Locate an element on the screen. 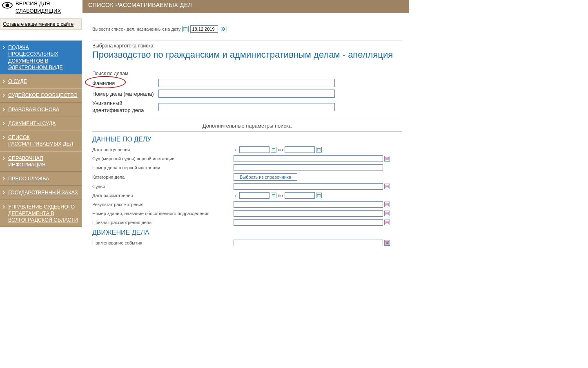  hearing-from is located at coordinates (254, 195).